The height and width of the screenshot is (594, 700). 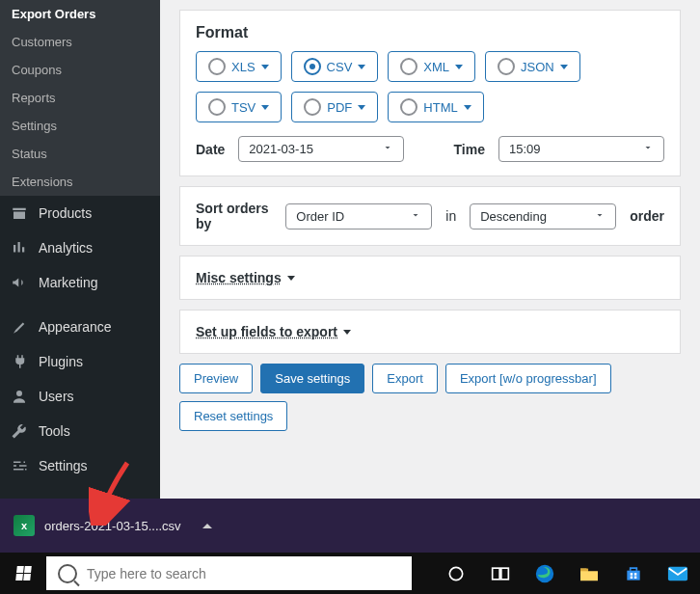 I want to click on sidebar-item-label: Plugins, so click(x=61, y=362).